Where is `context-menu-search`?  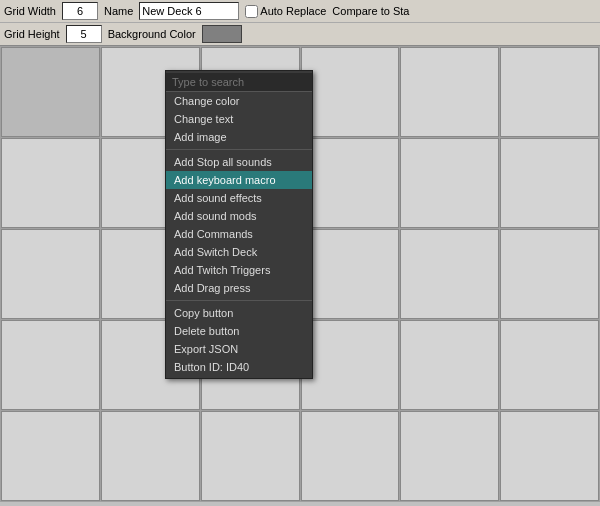
context-menu-search is located at coordinates (239, 82).